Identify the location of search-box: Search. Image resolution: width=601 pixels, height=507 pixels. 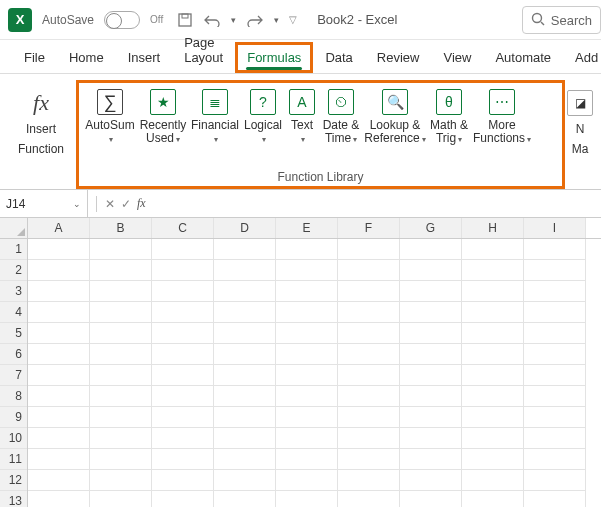
(562, 20).